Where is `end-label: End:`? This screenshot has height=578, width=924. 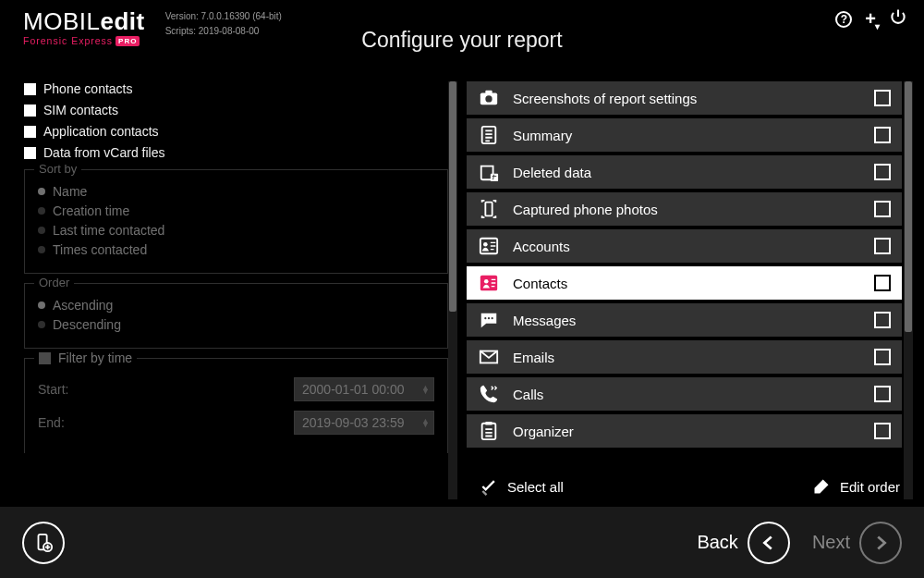 end-label: End: is located at coordinates (52, 423).